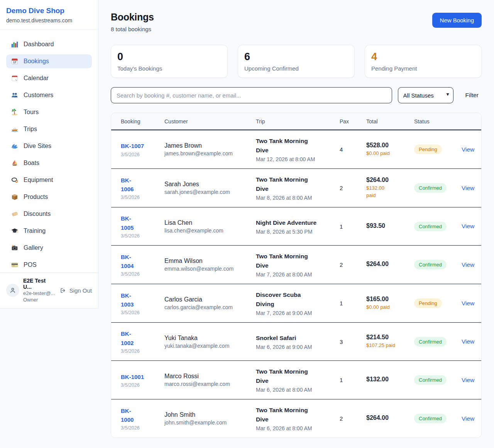 The width and height of the screenshot is (494, 448). What do you see at coordinates (210, 380) in the screenshot?
I see `customer-cell: Marco Rossi marco.rossi@example.com` at bounding box center [210, 380].